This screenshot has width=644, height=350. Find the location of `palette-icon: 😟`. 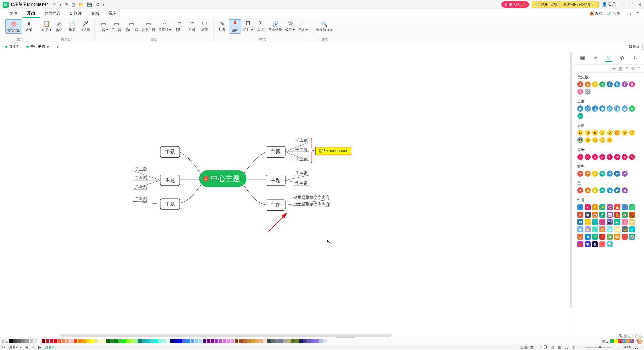

palette-icon: 😟 is located at coordinates (602, 133).